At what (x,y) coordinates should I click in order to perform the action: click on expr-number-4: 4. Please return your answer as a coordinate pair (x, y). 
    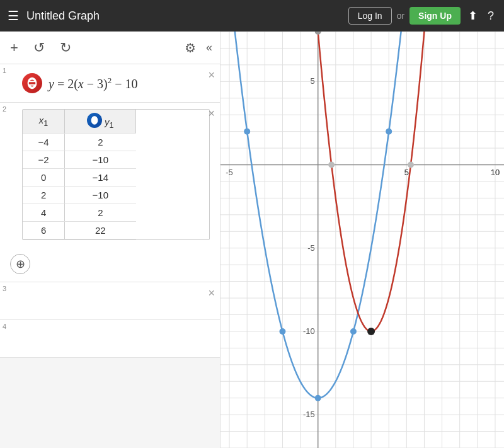
    Looking at the image, I should click on (4, 326).